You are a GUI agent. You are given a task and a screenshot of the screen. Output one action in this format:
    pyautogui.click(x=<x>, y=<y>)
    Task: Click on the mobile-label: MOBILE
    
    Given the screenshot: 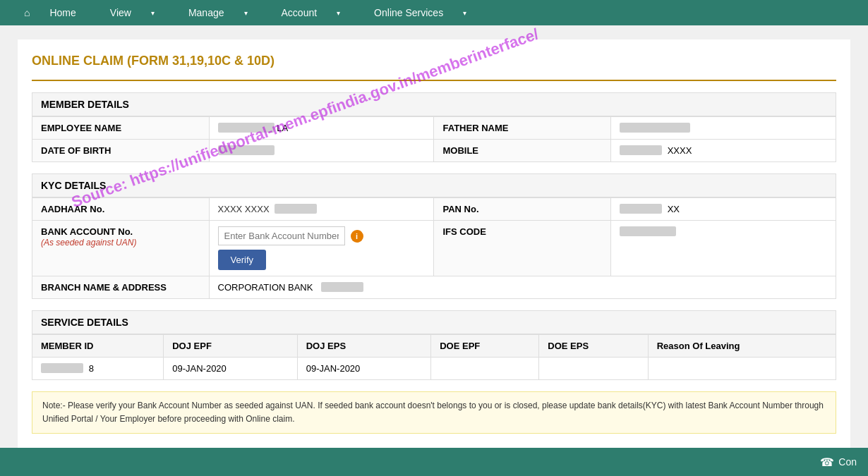 What is the action you would take?
    pyautogui.click(x=522, y=151)
    